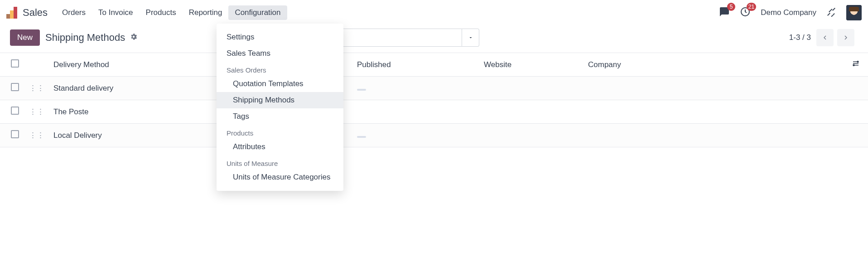 This screenshot has width=868, height=272. What do you see at coordinates (12, 13) in the screenshot?
I see `app-logo-icon` at bounding box center [12, 13].